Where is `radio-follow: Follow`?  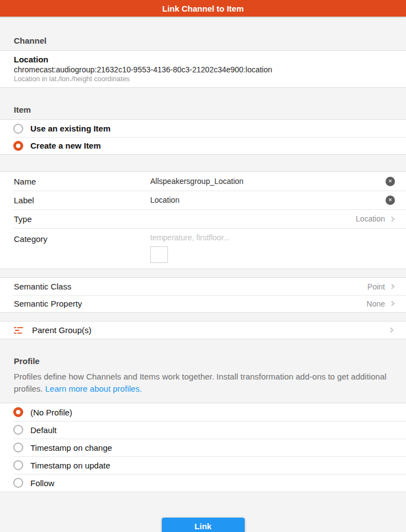
radio-follow: Follow is located at coordinates (203, 483).